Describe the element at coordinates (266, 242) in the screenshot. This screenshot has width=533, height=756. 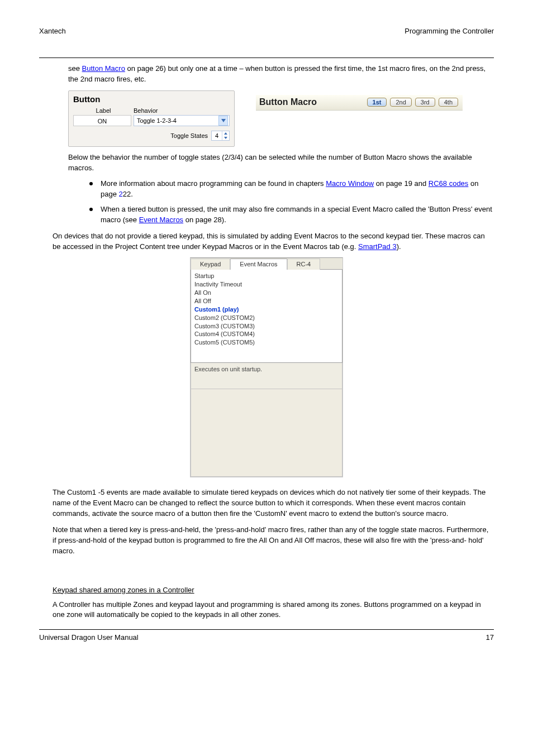
I see `para-event-macros-intro: On devices that do not provide a tiered …` at that location.